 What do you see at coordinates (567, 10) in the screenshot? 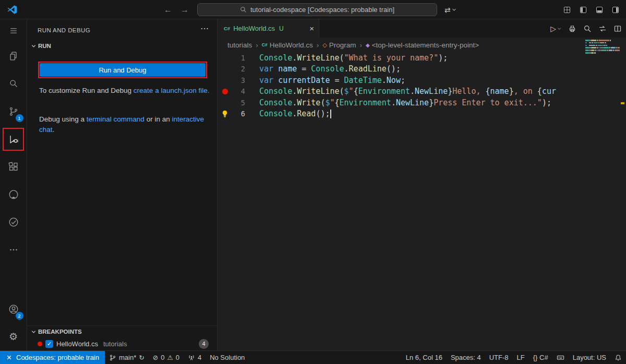
I see `customize-layout-icon` at bounding box center [567, 10].